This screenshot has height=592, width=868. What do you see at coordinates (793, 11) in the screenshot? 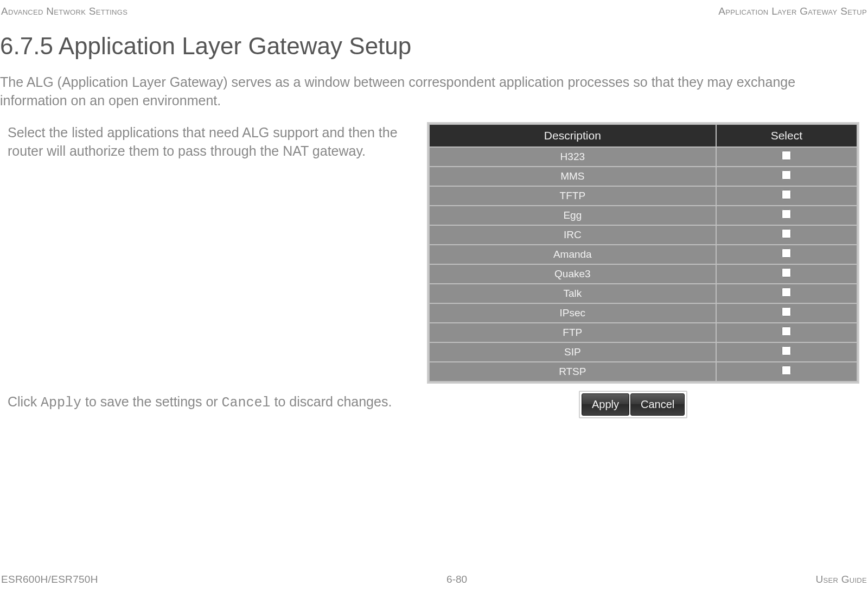
I see `header-right: Application Layer Gateway Setup` at bounding box center [793, 11].